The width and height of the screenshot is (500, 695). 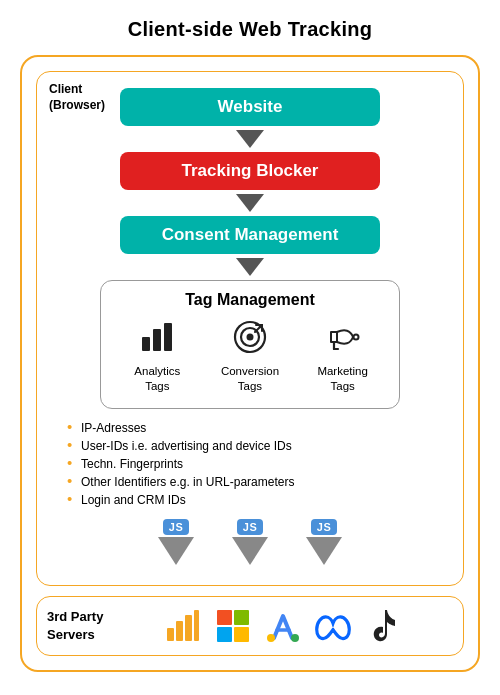 I want to click on bullet-item: Other Identifiers e.g. in URL-parameters, so click(x=255, y=482).